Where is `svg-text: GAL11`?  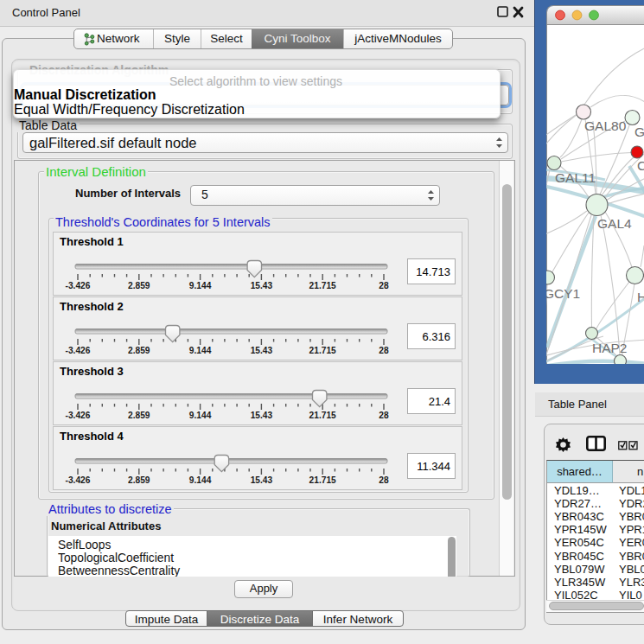 svg-text: GAL11 is located at coordinates (576, 178).